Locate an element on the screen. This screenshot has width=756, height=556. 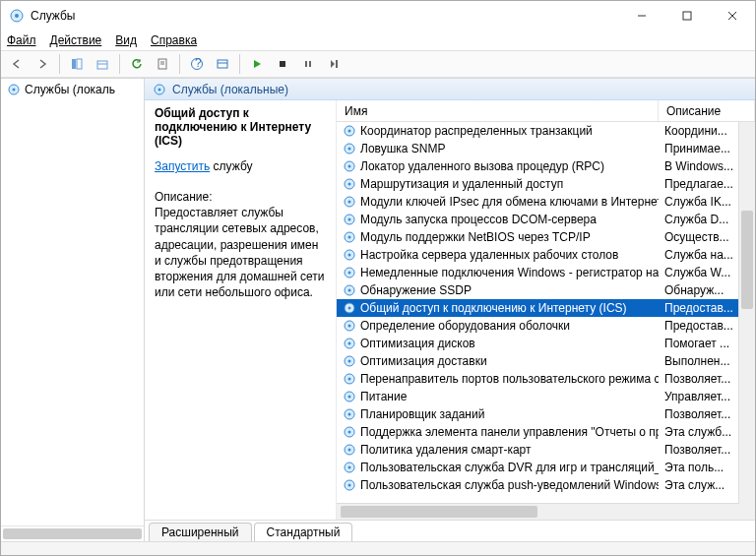
help-button: ? is located at coordinates (197, 64).